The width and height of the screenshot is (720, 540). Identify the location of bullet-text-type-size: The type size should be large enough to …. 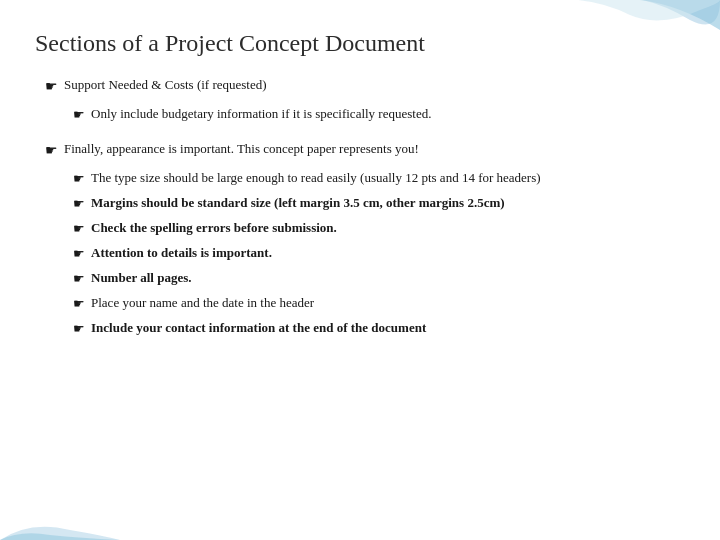
(316, 178).